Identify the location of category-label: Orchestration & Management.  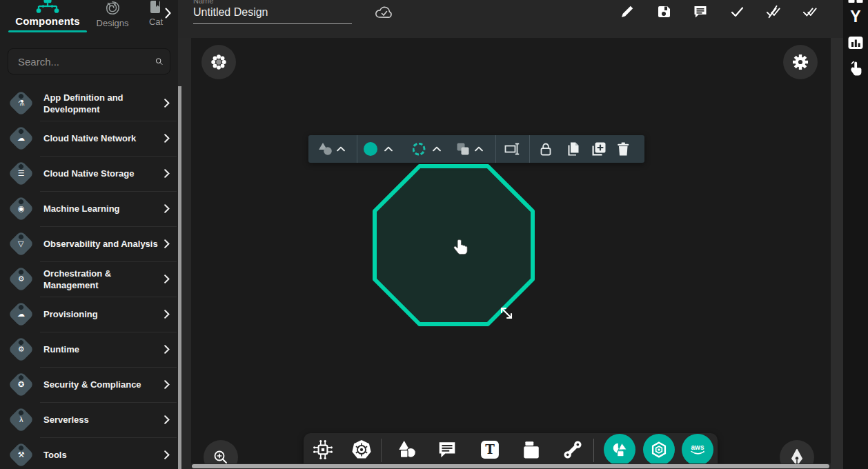
(103, 279).